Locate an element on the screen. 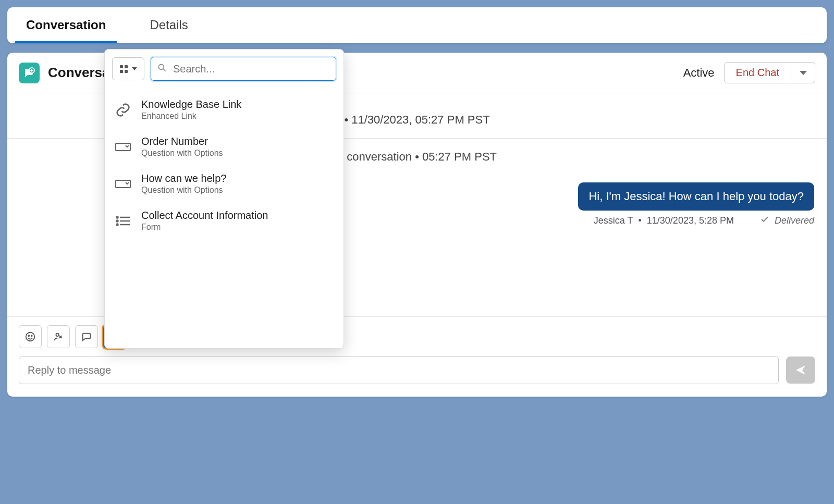  form-icon is located at coordinates (123, 221).